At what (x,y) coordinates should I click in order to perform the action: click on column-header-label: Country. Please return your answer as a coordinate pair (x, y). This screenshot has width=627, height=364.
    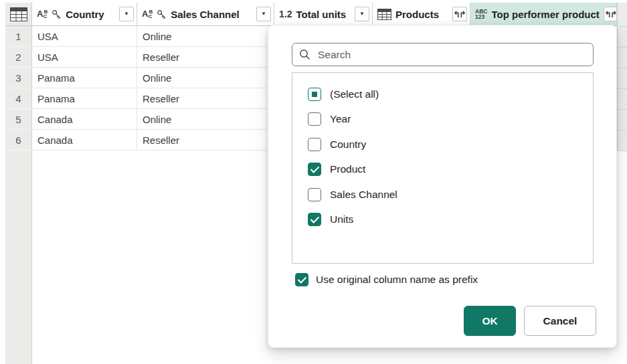
    Looking at the image, I should click on (85, 15).